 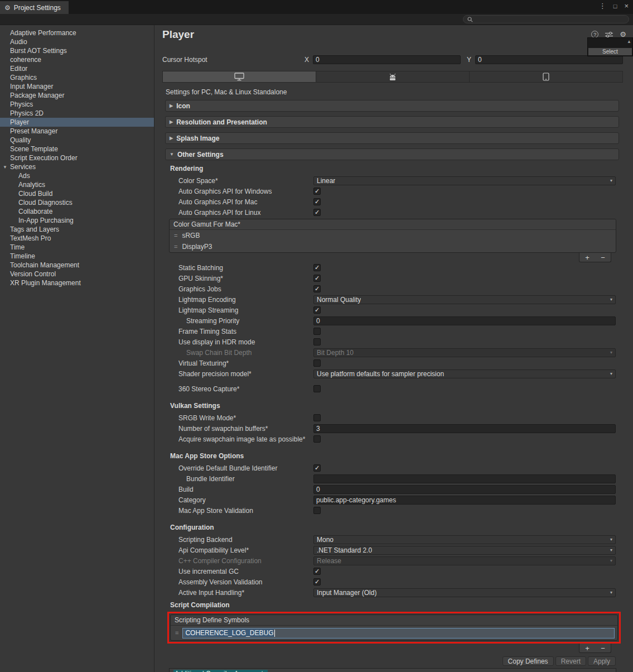 I want to click on sidebar-item-in-app-purchasing: In-App Purchasing, so click(x=77, y=220).